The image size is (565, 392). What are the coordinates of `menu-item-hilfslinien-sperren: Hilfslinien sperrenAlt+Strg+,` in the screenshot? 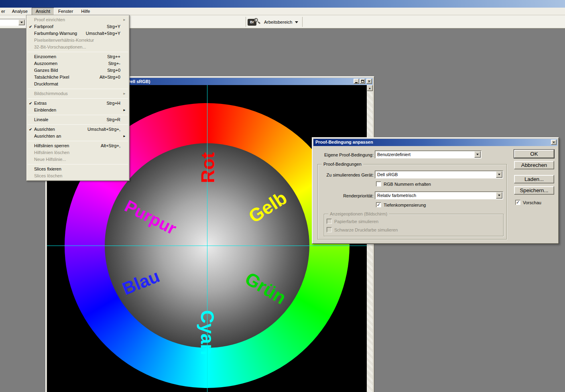 It's located at (78, 146).